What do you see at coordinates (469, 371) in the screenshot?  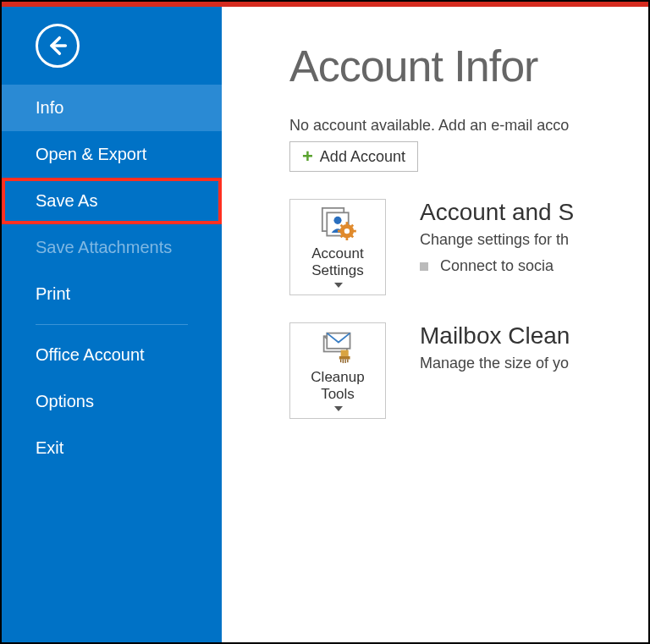 I see `section-cleanup: Cleanup Tools Mailbox Clean Manage the s…` at bounding box center [469, 371].